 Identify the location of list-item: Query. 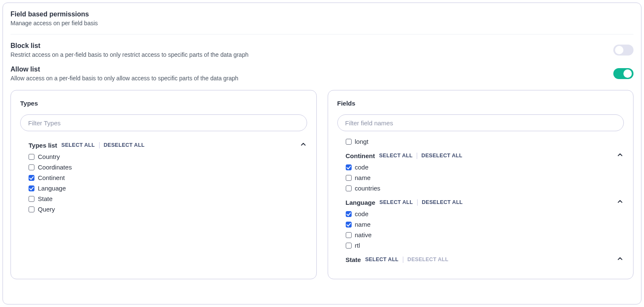
(168, 209).